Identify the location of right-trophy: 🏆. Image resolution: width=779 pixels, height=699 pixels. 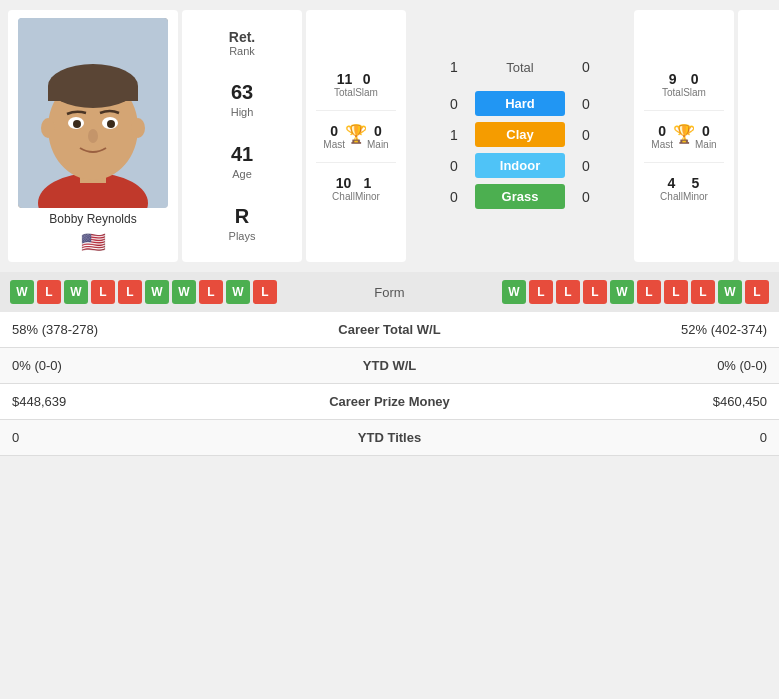
(684, 136).